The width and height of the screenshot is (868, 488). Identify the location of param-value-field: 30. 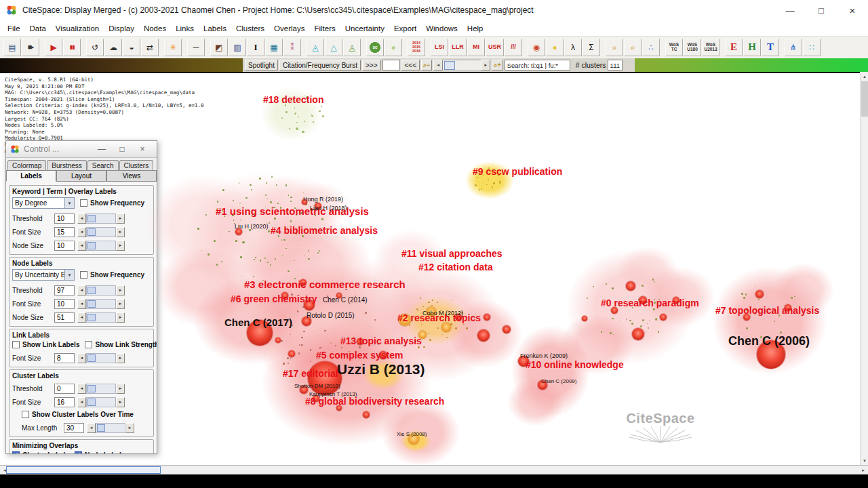
(74, 428).